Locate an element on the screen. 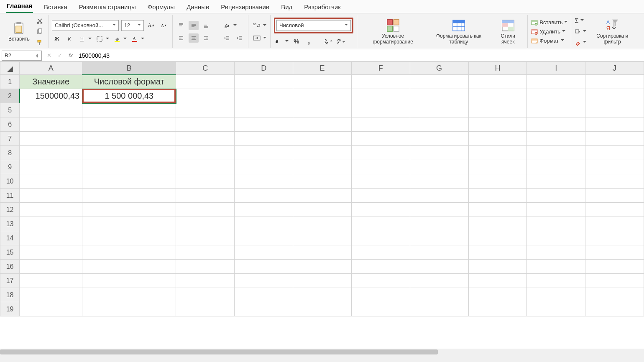  align-bottom-button is located at coordinates (206, 25).